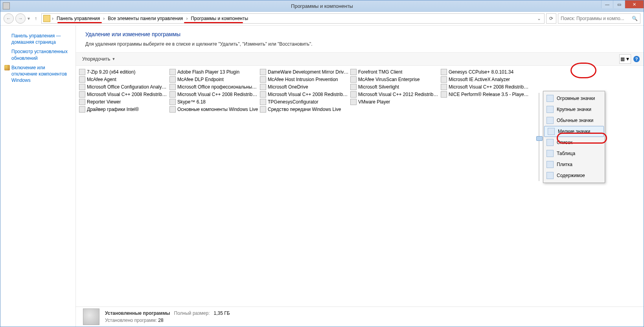  Describe the element at coordinates (304, 87) in the screenshot. I see `program-item: Microsoft OneDrive` at that location.